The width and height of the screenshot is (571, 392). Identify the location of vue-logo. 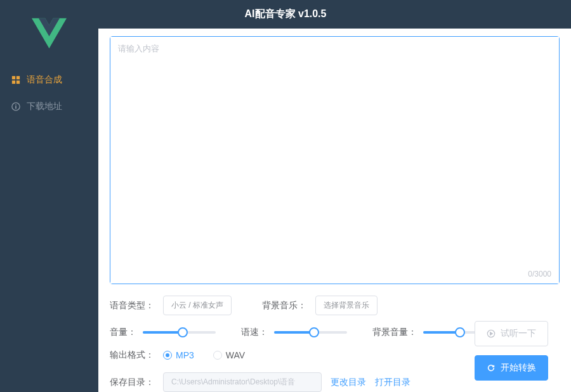
(49, 38).